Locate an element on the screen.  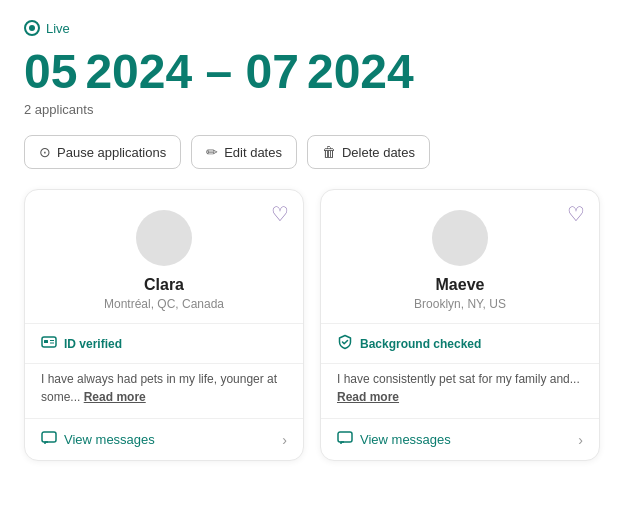
applicant-desc-0: I have always had pets in my life, young… is located at coordinates (164, 391).